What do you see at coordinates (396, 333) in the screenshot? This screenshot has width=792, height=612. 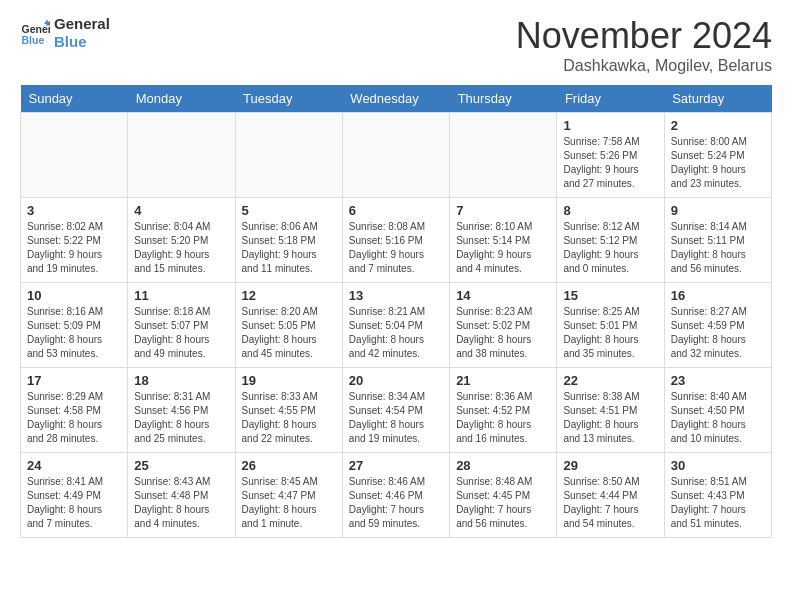 I see `day-info: Sunrise: 8:21 AM Sunset: 5:04 PM Dayligh…` at bounding box center [396, 333].